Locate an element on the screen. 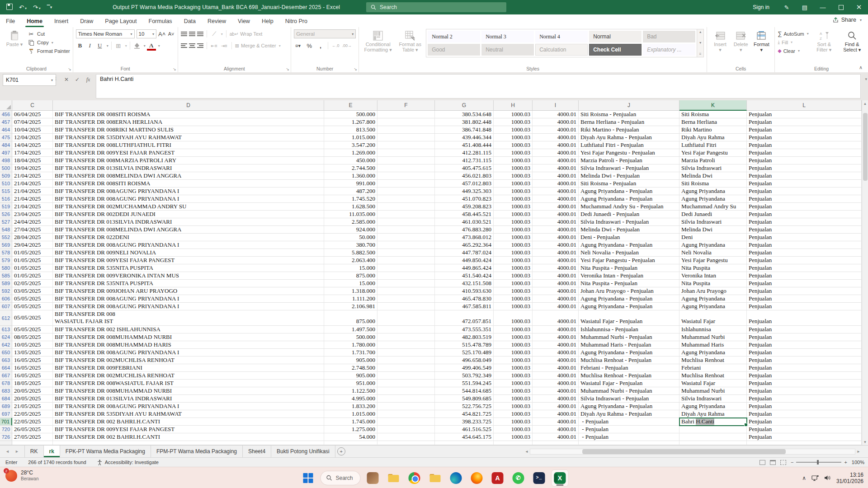  cell-F663 is located at coordinates (406, 361).